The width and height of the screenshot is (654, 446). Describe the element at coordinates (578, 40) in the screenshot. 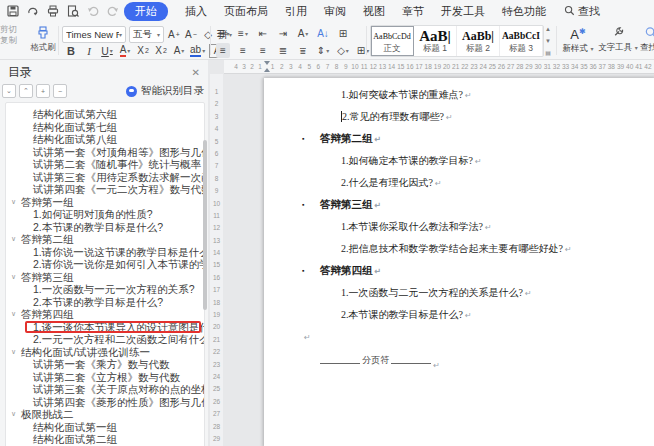

I see `new-style-button: A✱ 新样式 ▾` at that location.